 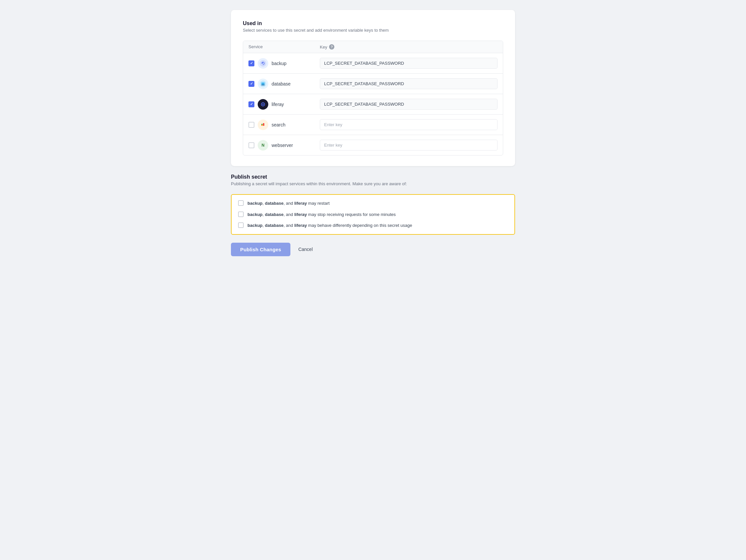 I want to click on database-icon, so click(x=263, y=84).